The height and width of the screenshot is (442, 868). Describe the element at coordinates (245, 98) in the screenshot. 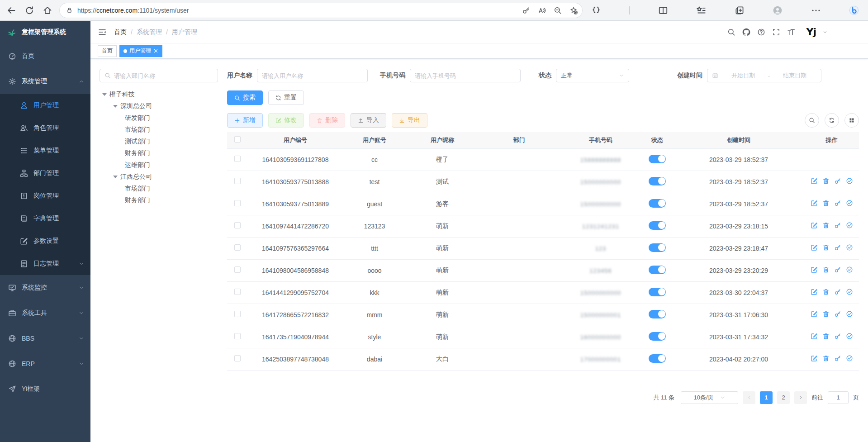

I see `search-button: 搜索` at that location.